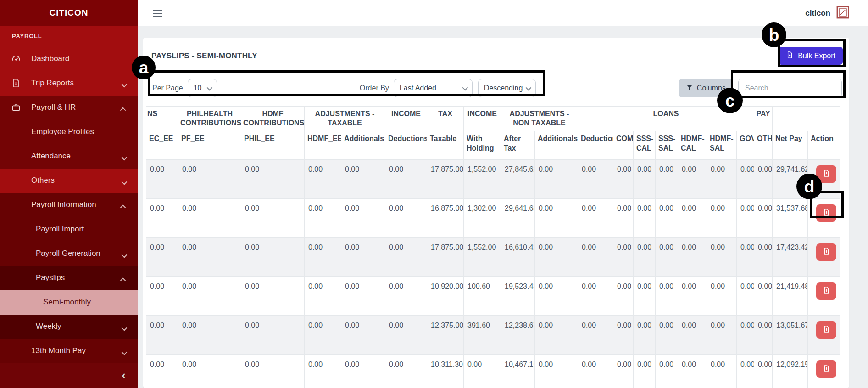 The height and width of the screenshot is (388, 868). Describe the element at coordinates (69, 84) in the screenshot. I see `sidebar-item-trip-reports: Trip Reports` at that location.